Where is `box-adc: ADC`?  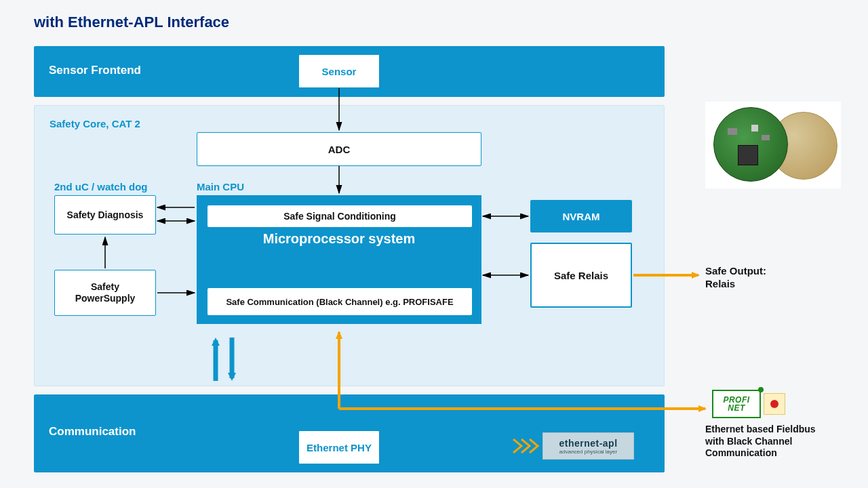 box-adc: ADC is located at coordinates (339, 149).